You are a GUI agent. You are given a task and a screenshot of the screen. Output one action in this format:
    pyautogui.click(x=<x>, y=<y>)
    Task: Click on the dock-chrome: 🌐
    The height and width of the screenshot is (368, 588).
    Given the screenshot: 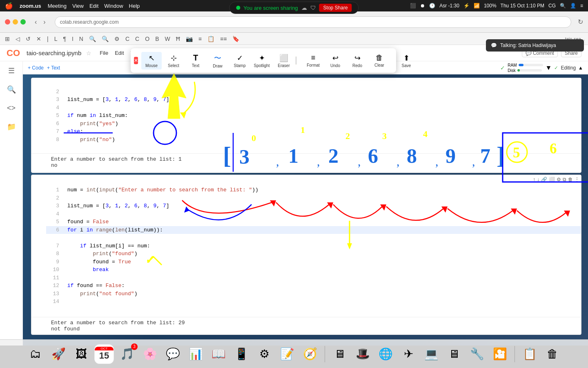 What is the action you would take?
    pyautogui.click(x=385, y=354)
    